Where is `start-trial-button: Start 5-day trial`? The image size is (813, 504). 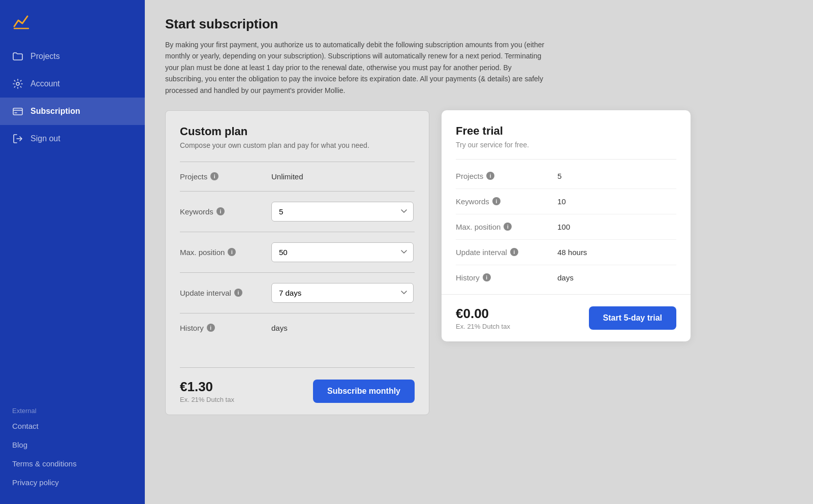 start-trial-button: Start 5-day trial is located at coordinates (633, 318).